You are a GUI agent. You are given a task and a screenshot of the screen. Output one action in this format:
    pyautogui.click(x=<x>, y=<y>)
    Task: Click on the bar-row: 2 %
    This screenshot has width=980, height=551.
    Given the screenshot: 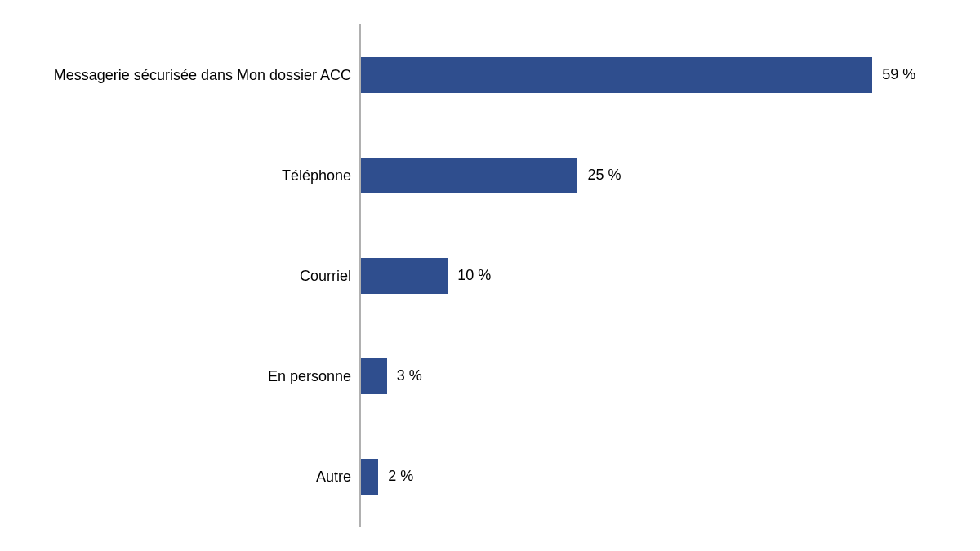 What is the action you would take?
    pyautogui.click(x=655, y=477)
    